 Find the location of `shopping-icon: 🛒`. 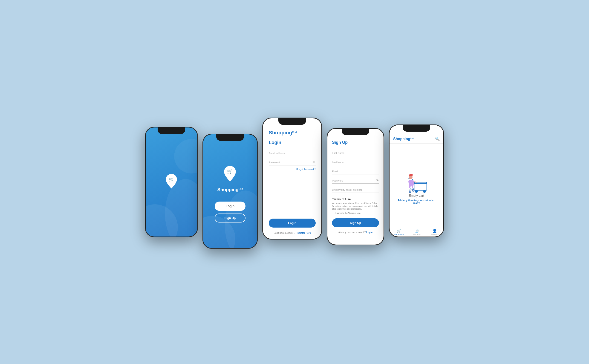

shopping-icon: 🛒 is located at coordinates (399, 231).